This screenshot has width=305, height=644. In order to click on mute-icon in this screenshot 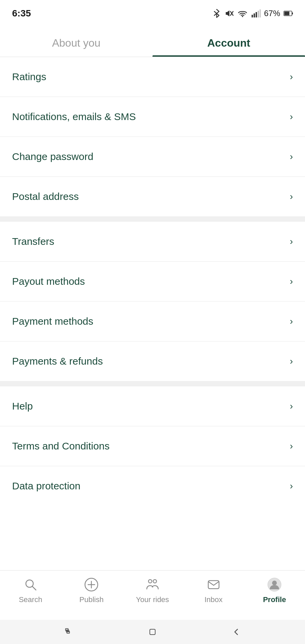, I will do `click(229, 13)`.